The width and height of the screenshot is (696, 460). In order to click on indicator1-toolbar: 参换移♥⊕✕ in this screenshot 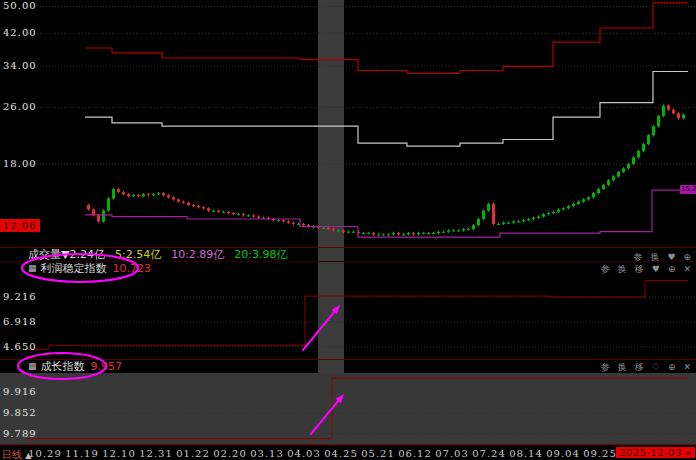, I will do `click(646, 269)`.